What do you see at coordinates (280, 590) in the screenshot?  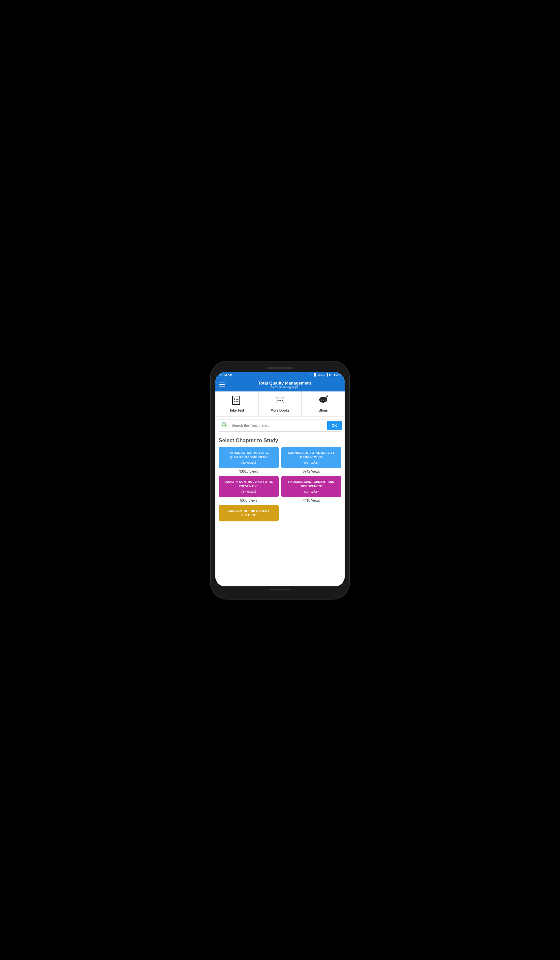 I see `speaker-grill` at bounding box center [280, 590].